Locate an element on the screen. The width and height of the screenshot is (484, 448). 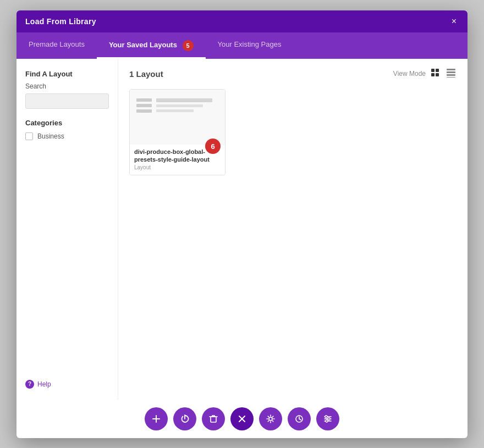
modal-title: Load From Library is located at coordinates (61, 21).